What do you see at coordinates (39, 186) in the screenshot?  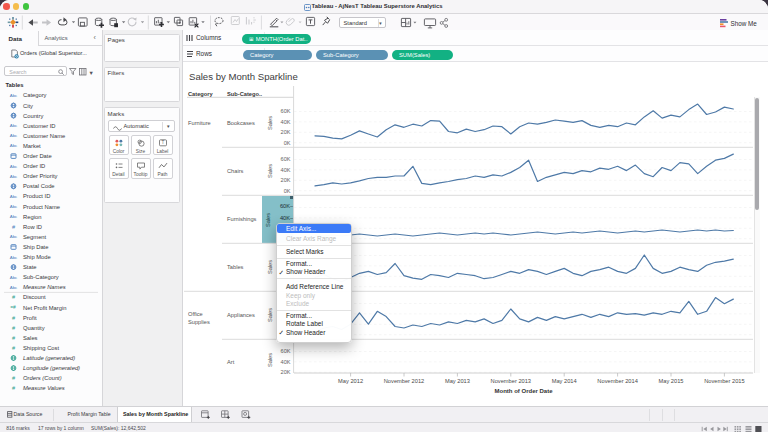 I see `svg-text: Postal Code` at bounding box center [39, 186].